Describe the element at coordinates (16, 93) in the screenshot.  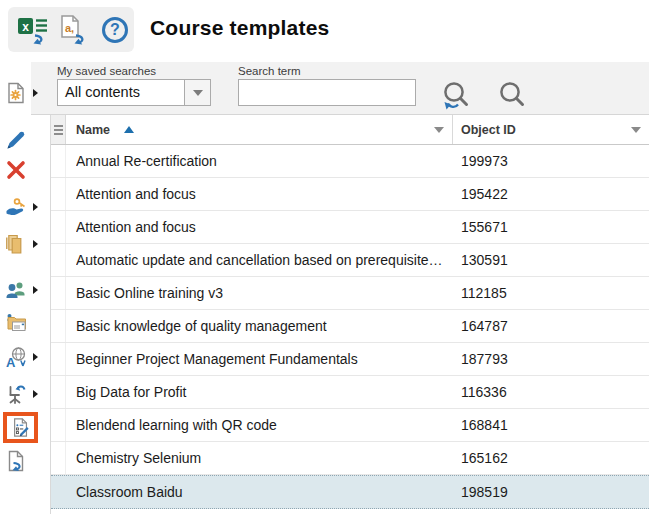
I see `sidebar-item-new-template` at that location.